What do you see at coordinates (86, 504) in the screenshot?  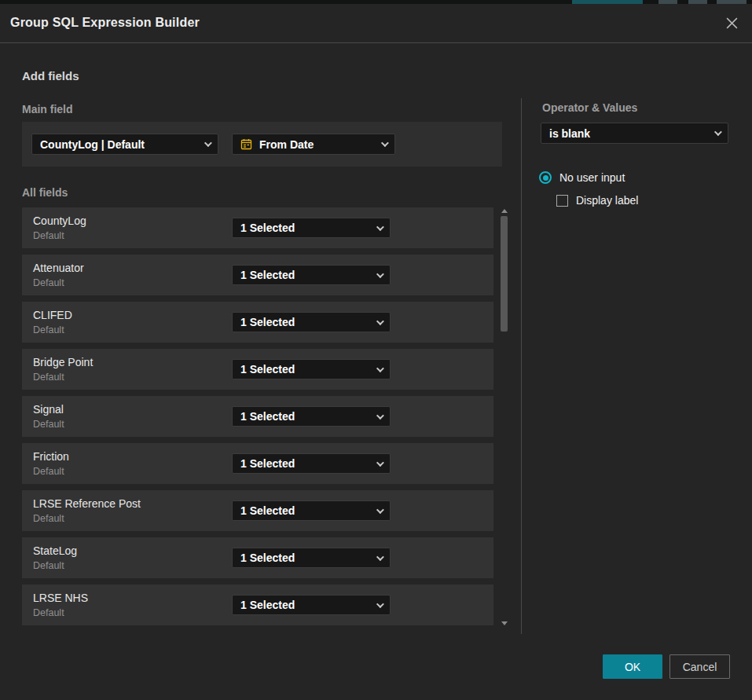 I see `field-name: LRSE Reference Post` at bounding box center [86, 504].